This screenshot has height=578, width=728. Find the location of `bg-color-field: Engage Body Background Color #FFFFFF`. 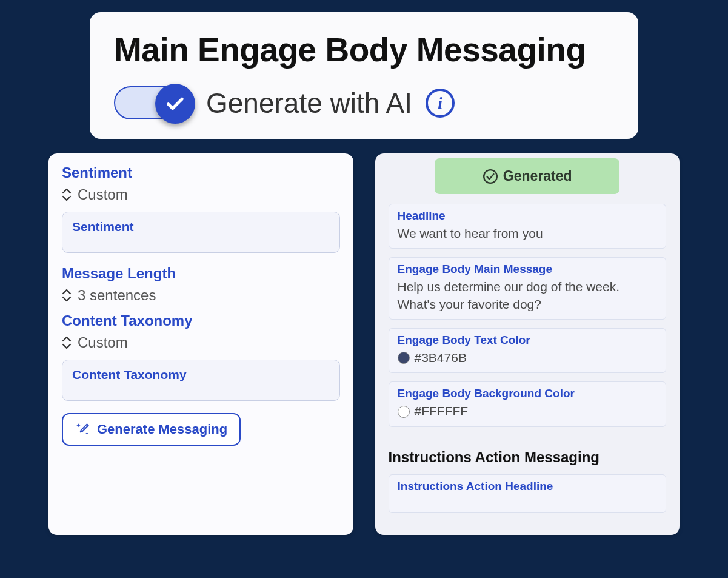

bg-color-field: Engage Body Background Color #FFFFFF is located at coordinates (527, 404).